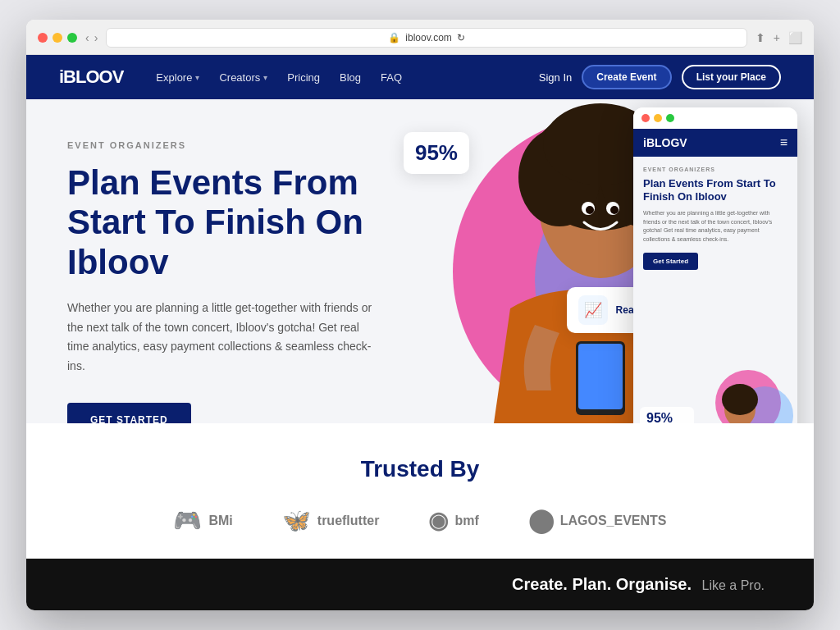  I want to click on stats-percent: 95%, so click(436, 153).